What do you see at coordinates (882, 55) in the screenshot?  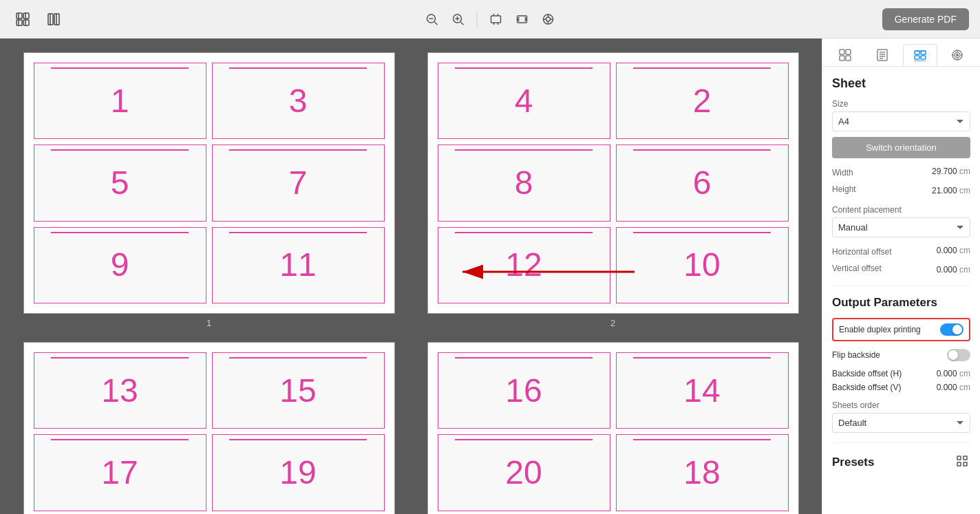 I see `tab-sheet` at bounding box center [882, 55].